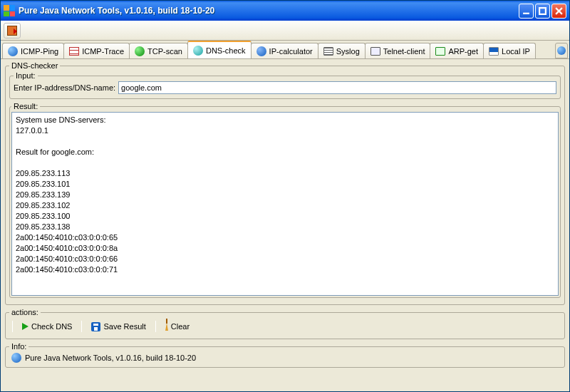 The height and width of the screenshot is (392, 570). Describe the element at coordinates (226, 51) in the screenshot. I see `tab-label: DNS-check` at that location.